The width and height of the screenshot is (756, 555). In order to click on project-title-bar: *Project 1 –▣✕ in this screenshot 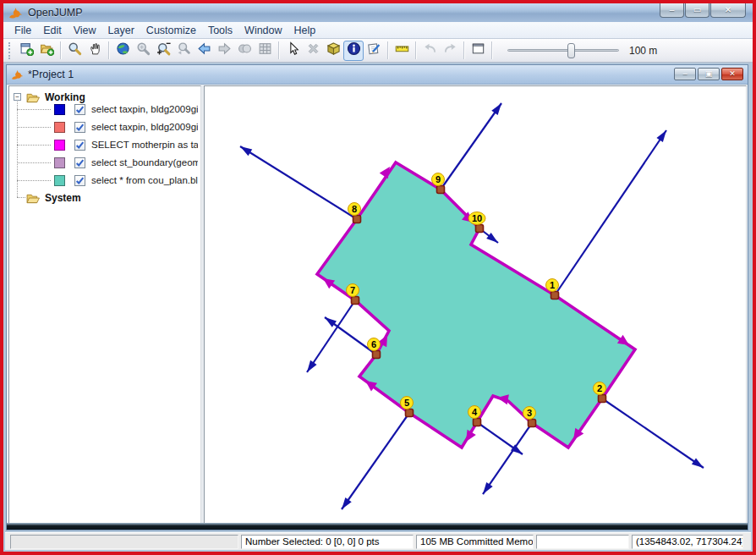, I will do `click(377, 74)`.